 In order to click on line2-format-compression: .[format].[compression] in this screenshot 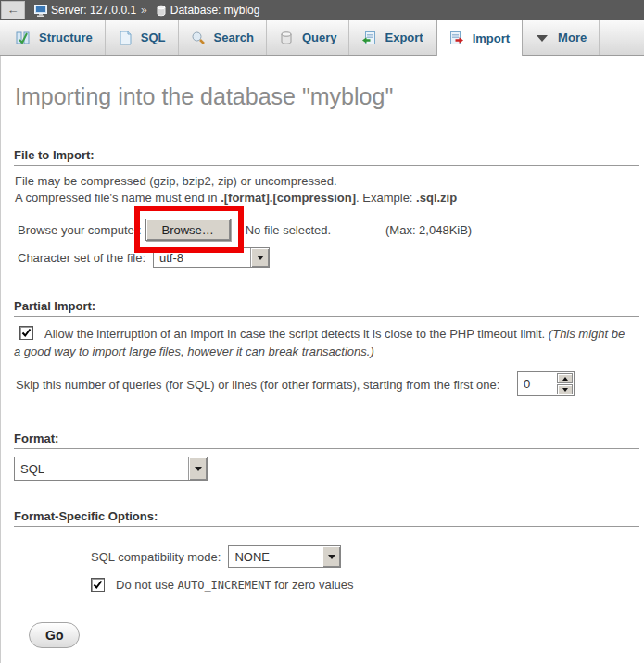, I will do `click(288, 198)`.